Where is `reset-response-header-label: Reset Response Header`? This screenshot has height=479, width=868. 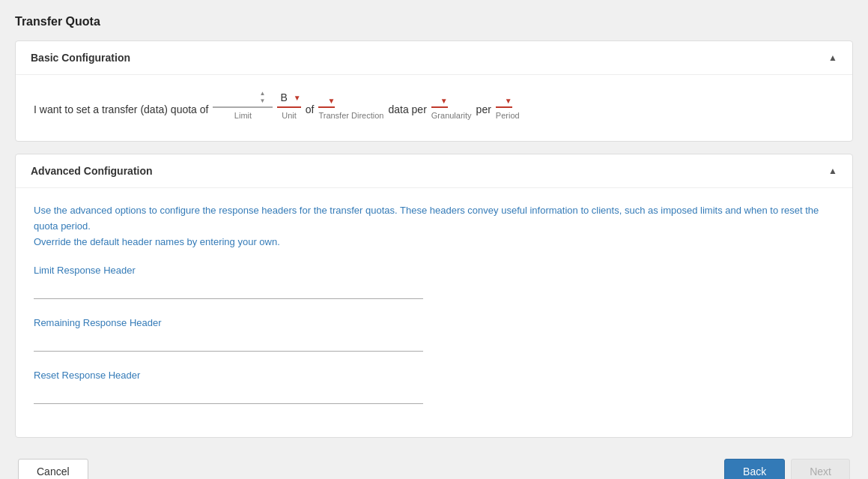 reset-response-header-label: Reset Response Header is located at coordinates (434, 375).